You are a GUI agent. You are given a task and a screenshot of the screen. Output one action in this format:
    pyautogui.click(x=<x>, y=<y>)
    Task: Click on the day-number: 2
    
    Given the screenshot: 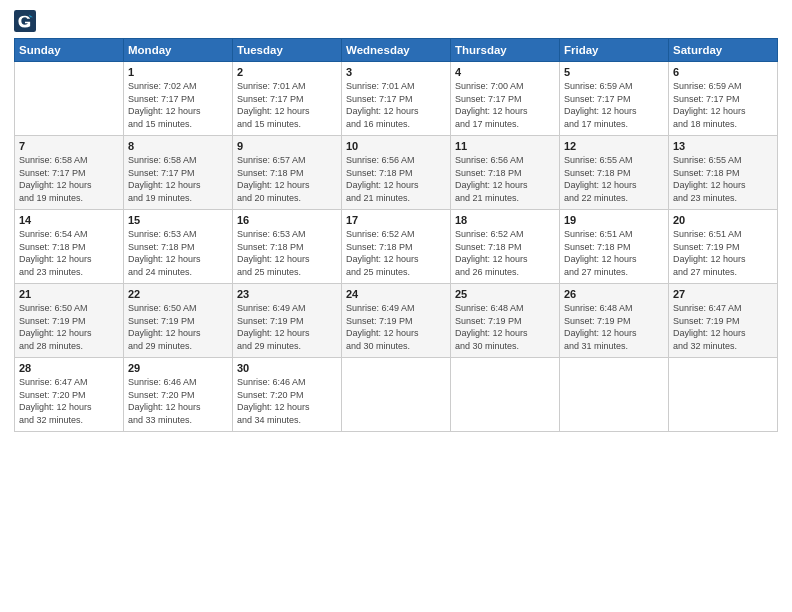 What is the action you would take?
    pyautogui.click(x=287, y=72)
    